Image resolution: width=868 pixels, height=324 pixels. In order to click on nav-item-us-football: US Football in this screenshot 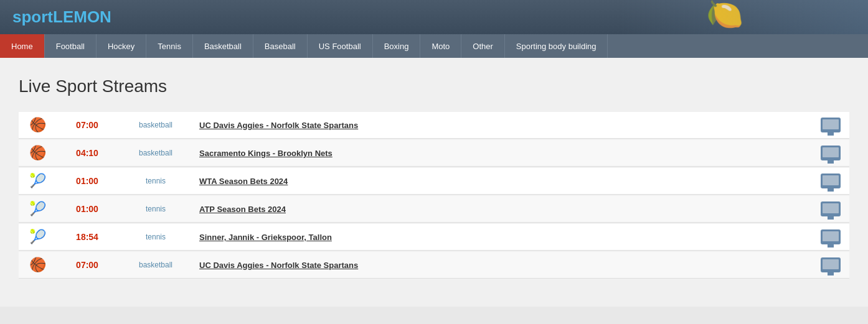, I will do `click(340, 46)`.